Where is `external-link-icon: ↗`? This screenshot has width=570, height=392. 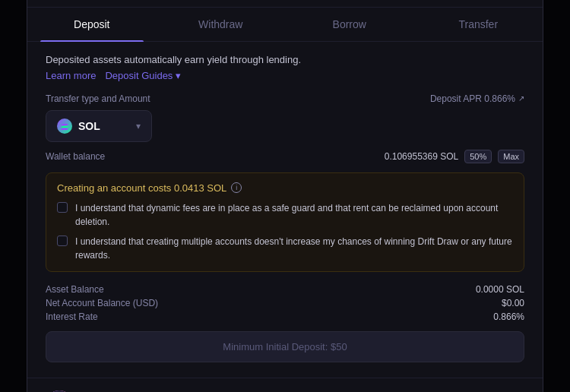 external-link-icon: ↗ is located at coordinates (521, 99).